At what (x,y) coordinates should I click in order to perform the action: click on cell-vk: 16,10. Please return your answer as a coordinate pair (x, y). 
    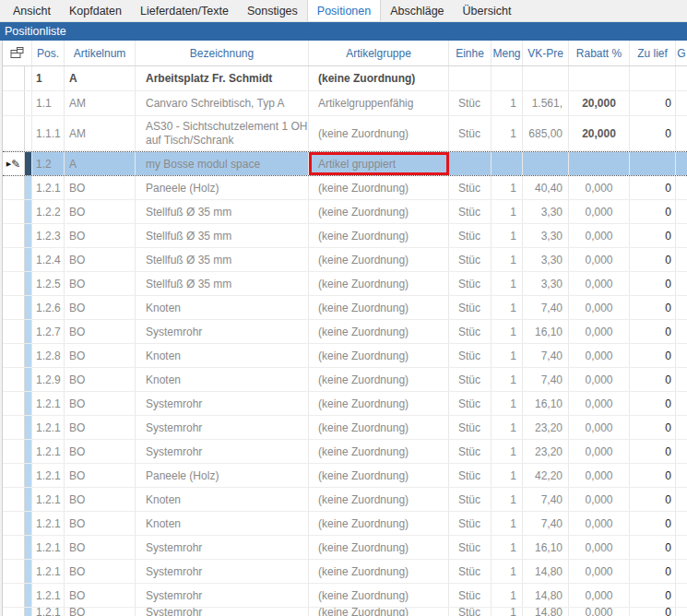
    Looking at the image, I should click on (546, 332).